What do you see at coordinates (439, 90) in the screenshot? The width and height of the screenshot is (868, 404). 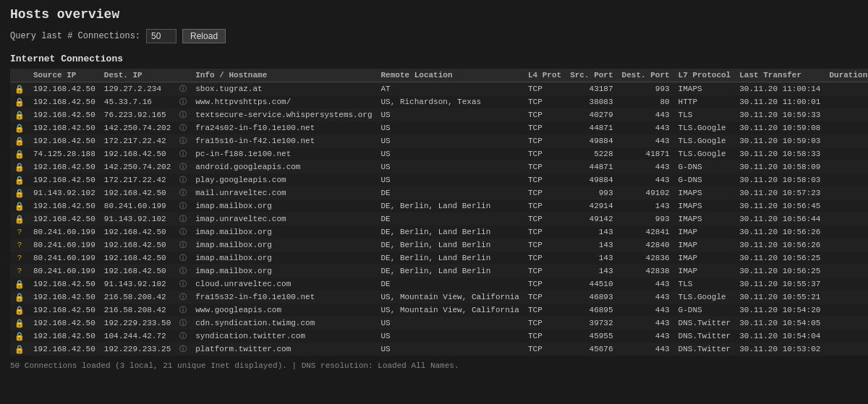 I see `table-row: 🔒 192.168.42.50 129.27.2.234 ⓘ sbox.tugr…` at bounding box center [439, 90].